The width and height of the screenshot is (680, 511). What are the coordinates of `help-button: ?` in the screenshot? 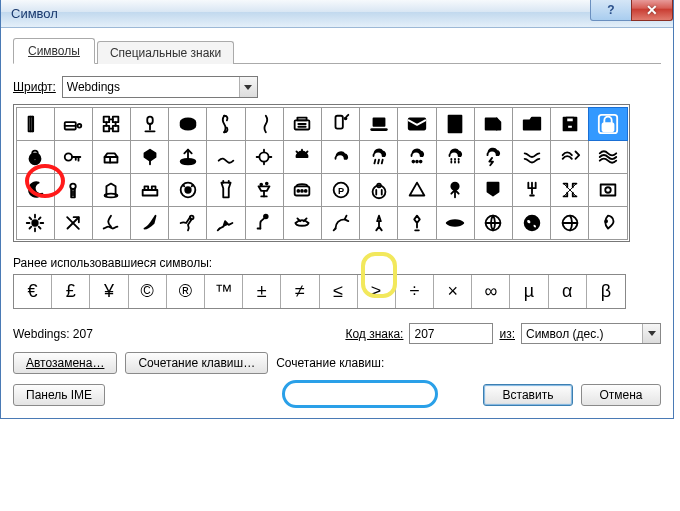 It's located at (611, 10).